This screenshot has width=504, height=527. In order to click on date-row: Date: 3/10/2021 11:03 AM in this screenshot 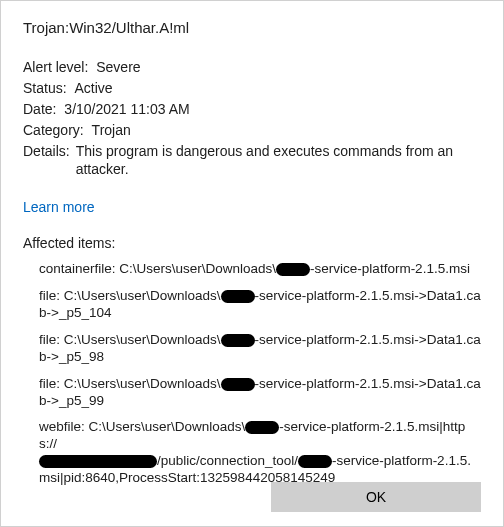, I will do `click(252, 110)`.